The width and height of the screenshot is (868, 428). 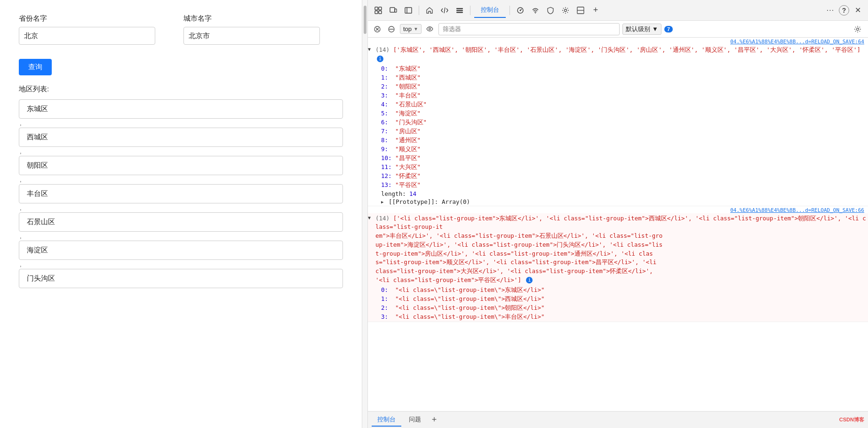 What do you see at coordinates (393, 10) in the screenshot?
I see `device-toggle-button` at bounding box center [393, 10].